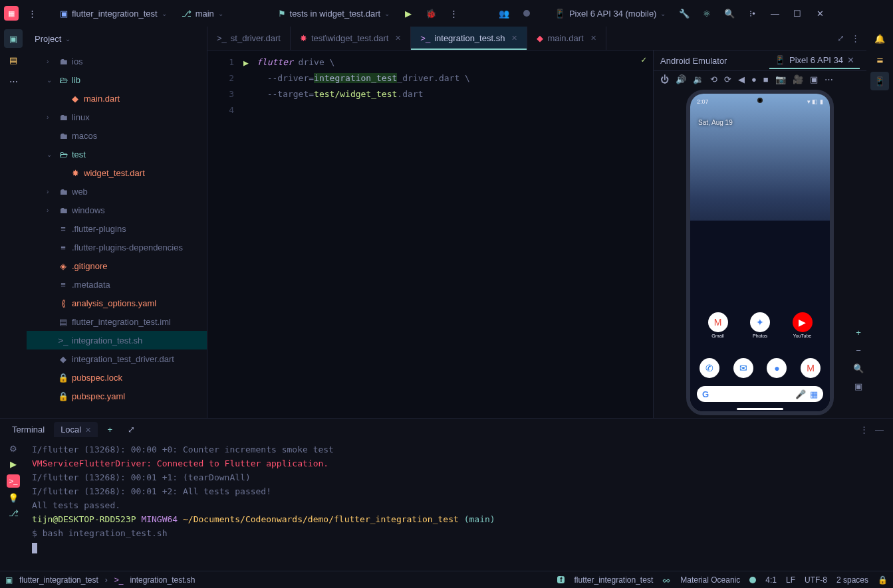 Image resolution: width=893 pixels, height=588 pixels. I want to click on git-branch-selector: ⎇ main ⌄, so click(202, 13).